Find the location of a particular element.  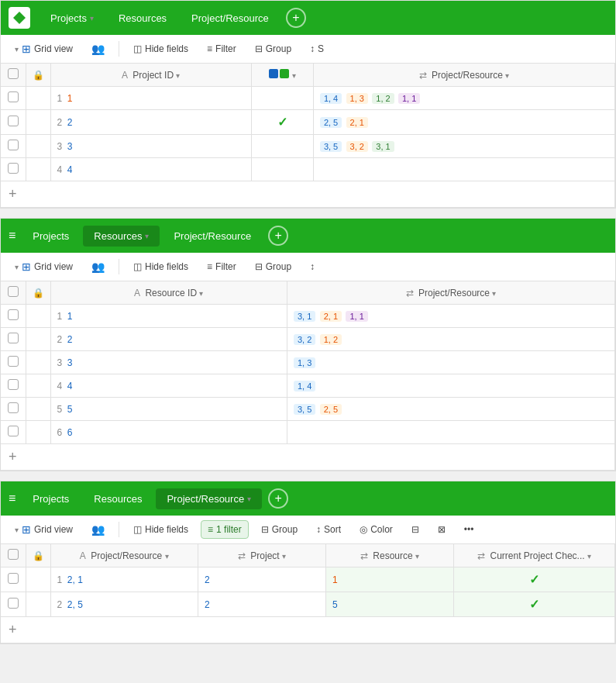

project-id-link: 3 is located at coordinates (70, 147).